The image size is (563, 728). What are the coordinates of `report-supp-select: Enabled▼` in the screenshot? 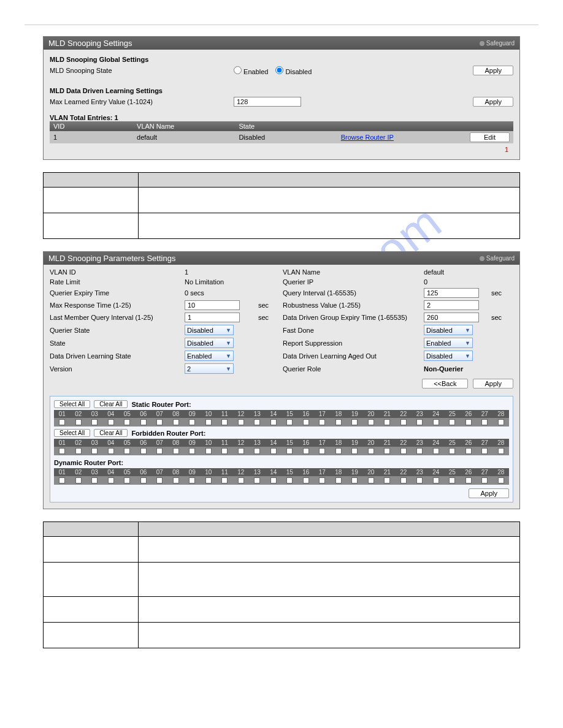 It's located at (448, 343).